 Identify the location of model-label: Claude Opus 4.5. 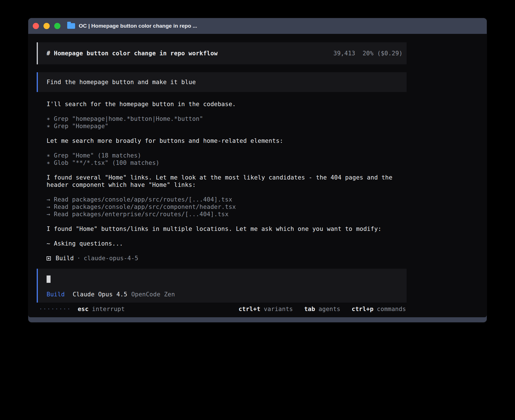
(100, 294).